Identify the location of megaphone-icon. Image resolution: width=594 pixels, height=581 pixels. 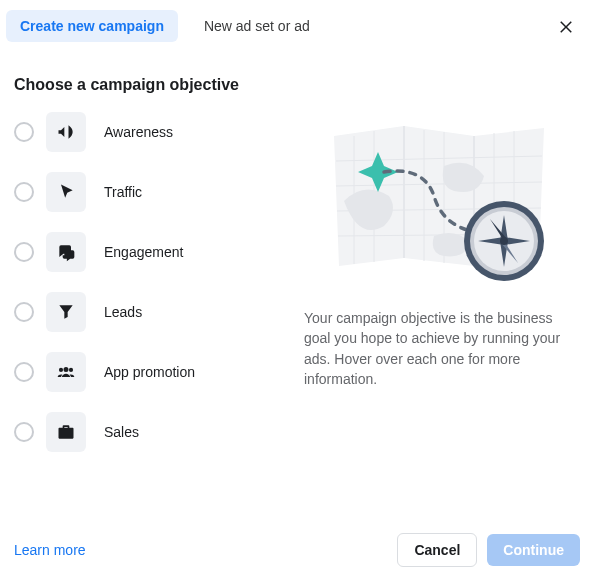
(66, 132).